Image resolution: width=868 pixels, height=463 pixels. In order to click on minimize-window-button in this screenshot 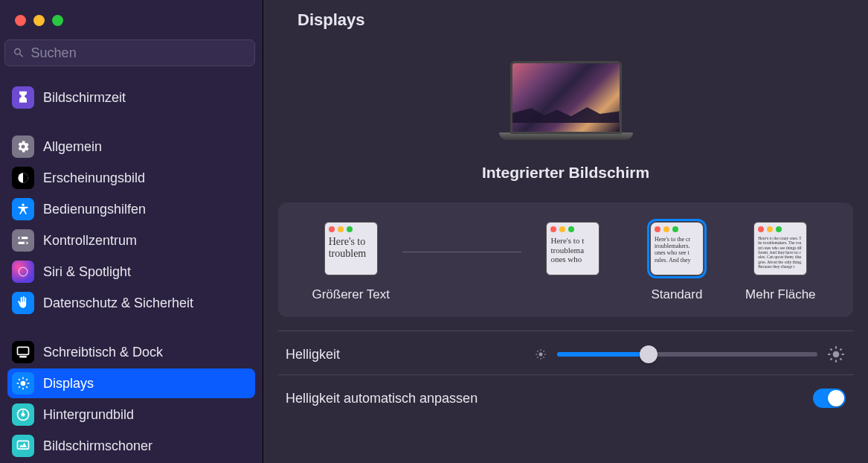, I will do `click(39, 21)`.